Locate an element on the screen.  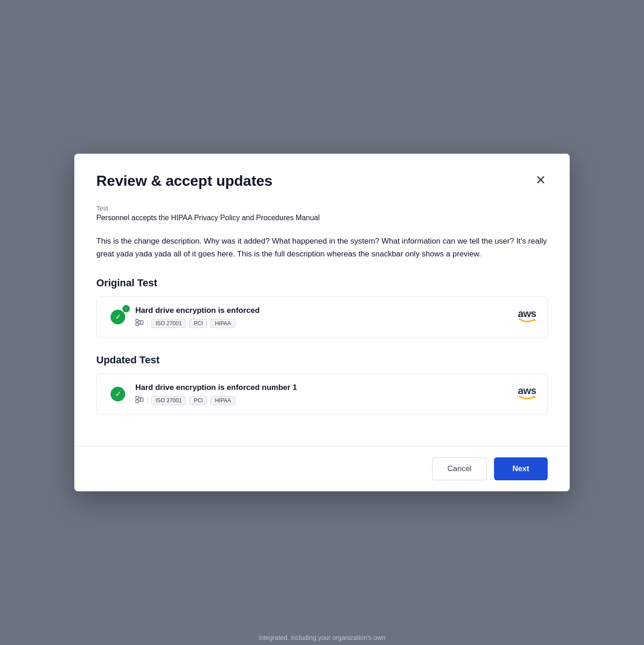
tag-iso: ISO 27001 is located at coordinates (169, 323).